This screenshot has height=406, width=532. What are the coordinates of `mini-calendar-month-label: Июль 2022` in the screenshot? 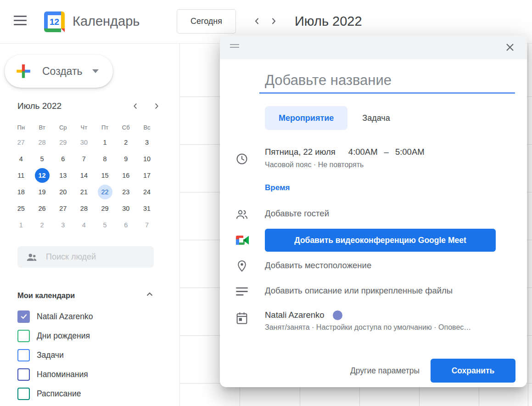 It's located at (39, 106).